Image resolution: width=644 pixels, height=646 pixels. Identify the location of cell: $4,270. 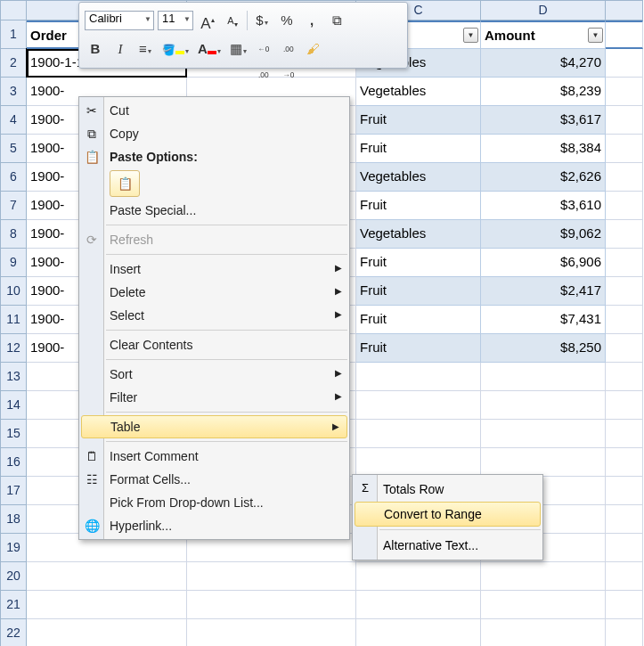
(543, 63).